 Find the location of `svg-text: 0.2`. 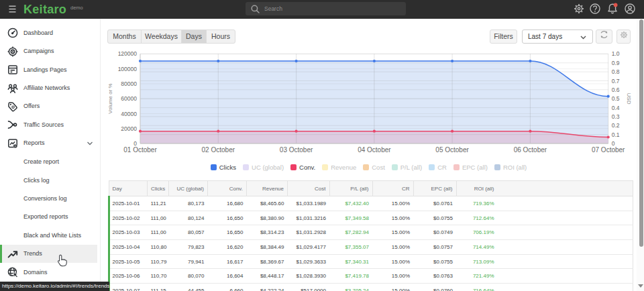

svg-text: 0.2 is located at coordinates (616, 125).